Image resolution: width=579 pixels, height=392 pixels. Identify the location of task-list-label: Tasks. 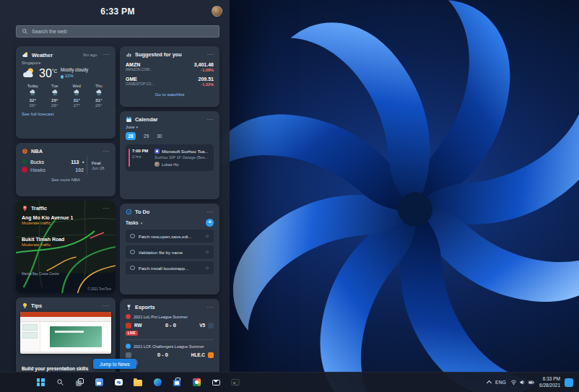
(132, 222).